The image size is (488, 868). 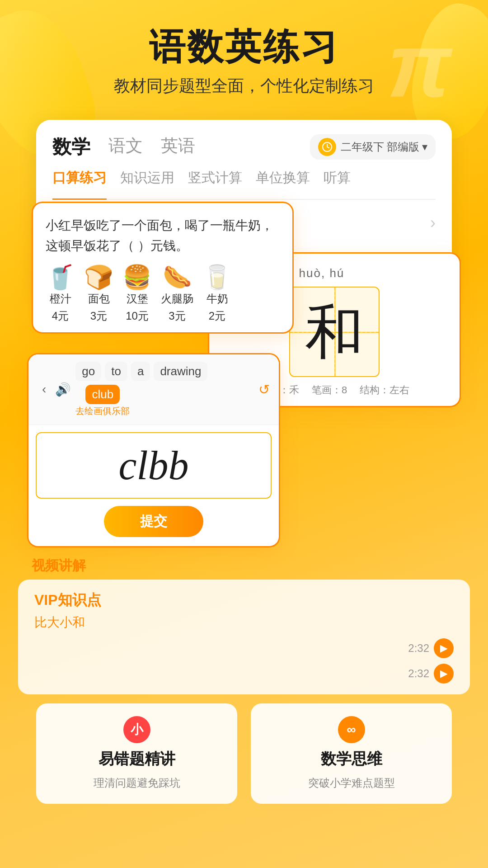 I want to click on food-name-4: 牛奶, so click(x=217, y=299).